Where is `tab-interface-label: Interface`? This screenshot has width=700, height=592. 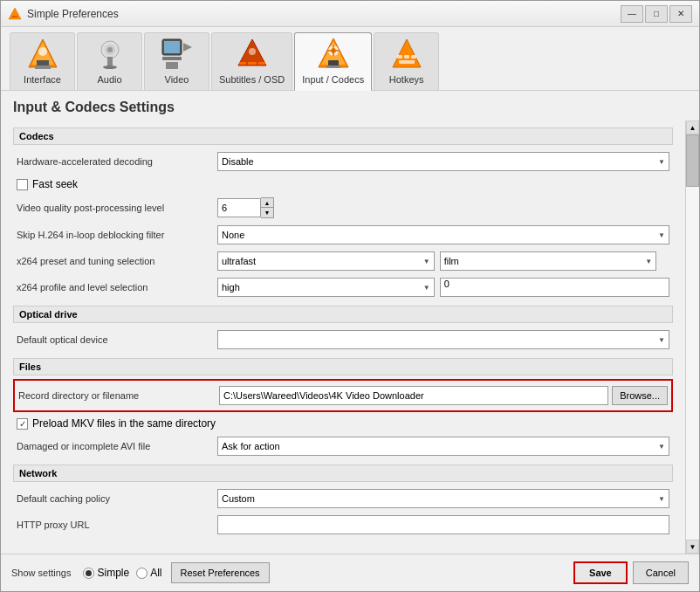
tab-interface-label: Interface is located at coordinates (42, 79).